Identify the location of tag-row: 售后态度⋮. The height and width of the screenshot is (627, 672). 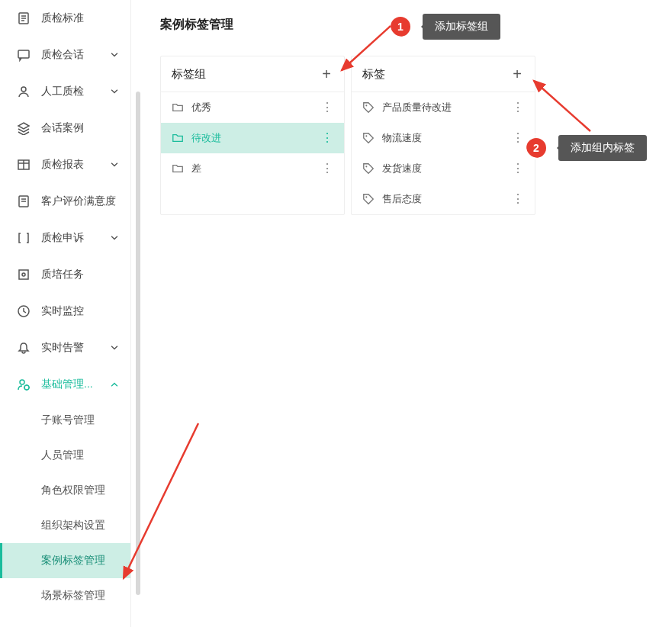
(443, 199).